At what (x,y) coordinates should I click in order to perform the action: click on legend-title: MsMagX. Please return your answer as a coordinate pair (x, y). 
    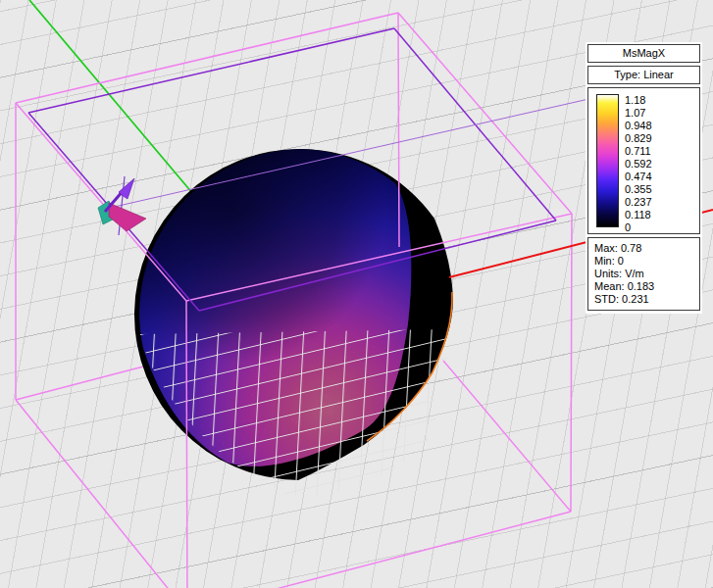
    Looking at the image, I should click on (643, 53).